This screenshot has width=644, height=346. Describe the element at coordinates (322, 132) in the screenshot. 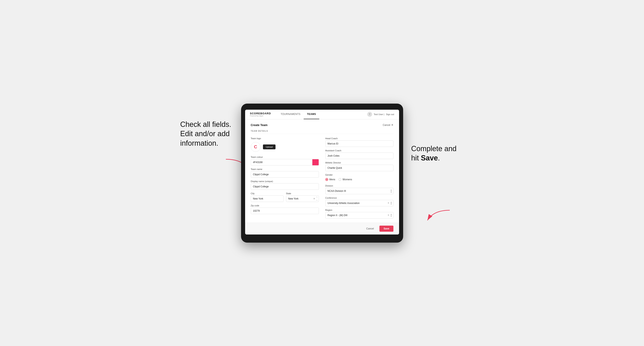

I see `section-label: TEAM DETAILS` at that location.